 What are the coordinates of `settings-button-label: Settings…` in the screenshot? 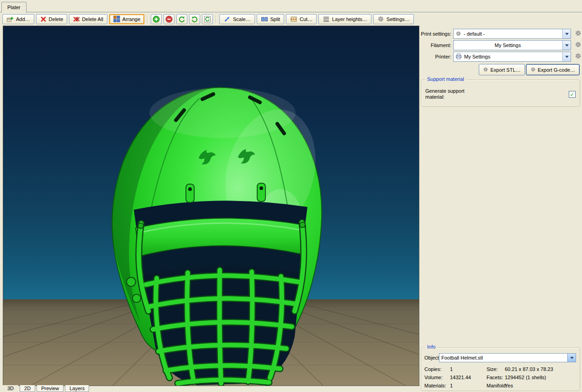 It's located at (398, 19).